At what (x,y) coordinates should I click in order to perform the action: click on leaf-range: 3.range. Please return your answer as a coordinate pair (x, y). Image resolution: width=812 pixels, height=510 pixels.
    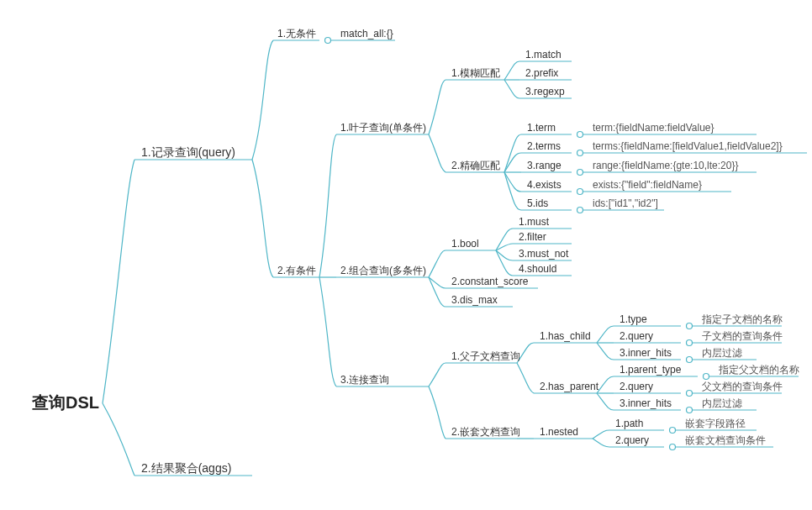
    Looking at the image, I should click on (545, 166).